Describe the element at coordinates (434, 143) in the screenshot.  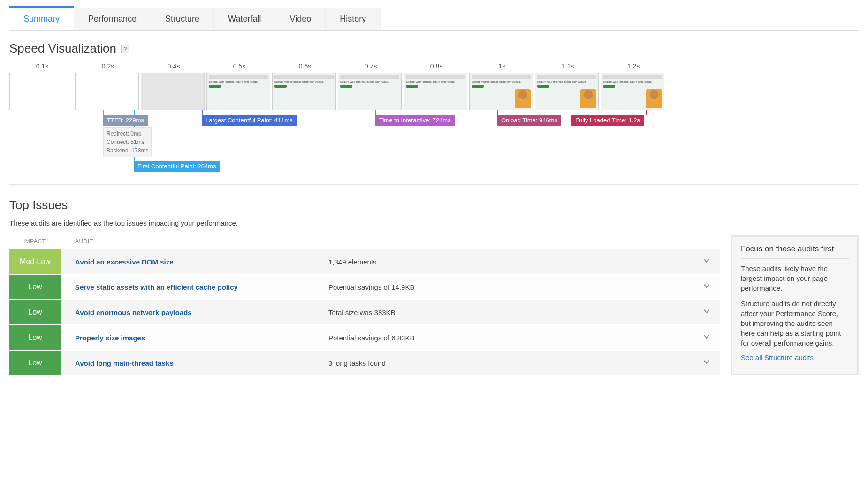
I see `speed-markers: TTFB: 229ms Redirect: 0ms Connect: 51ms …` at that location.